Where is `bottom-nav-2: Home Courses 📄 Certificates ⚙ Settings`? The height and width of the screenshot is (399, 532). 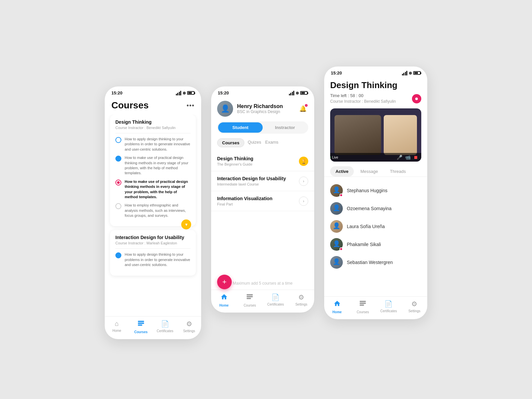
bottom-nav-2: Home Courses 📄 Certificates ⚙ Settings is located at coordinates (263, 301).